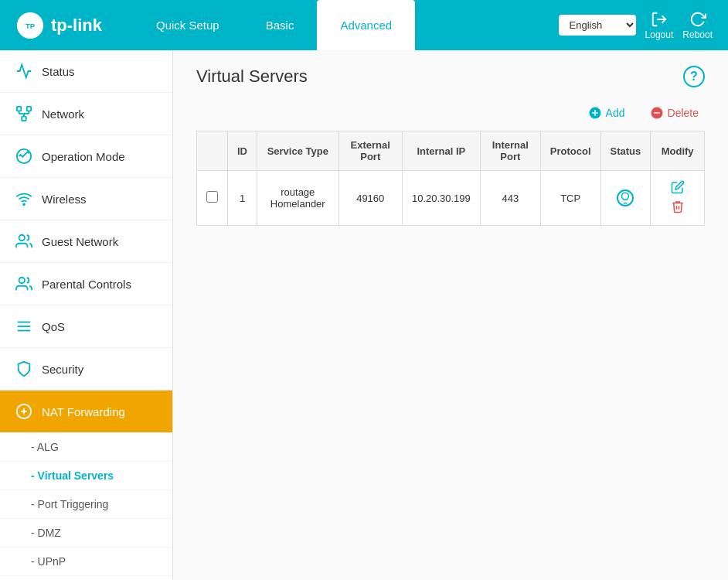  What do you see at coordinates (87, 447) in the screenshot?
I see `sub-menu-alg: - ALG` at bounding box center [87, 447].